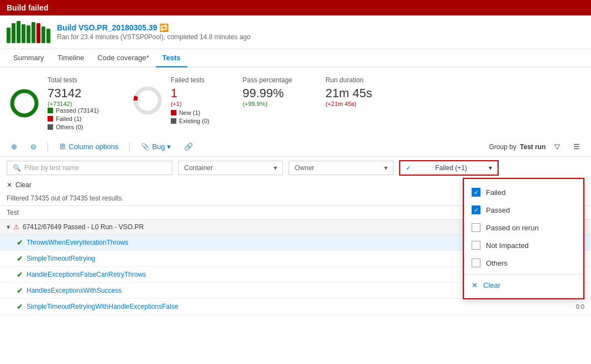 The width and height of the screenshot is (591, 364). Describe the element at coordinates (71, 59) in the screenshot. I see `tab-timeline: Timeline` at that location.